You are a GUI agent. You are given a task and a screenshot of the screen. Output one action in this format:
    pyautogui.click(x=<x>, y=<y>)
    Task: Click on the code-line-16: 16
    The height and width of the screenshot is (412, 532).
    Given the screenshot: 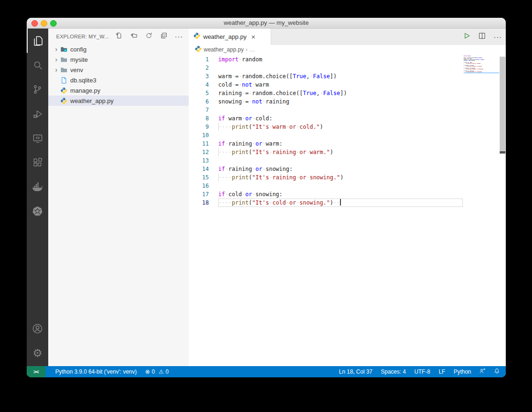 What is the action you would take?
    pyautogui.click(x=347, y=186)
    